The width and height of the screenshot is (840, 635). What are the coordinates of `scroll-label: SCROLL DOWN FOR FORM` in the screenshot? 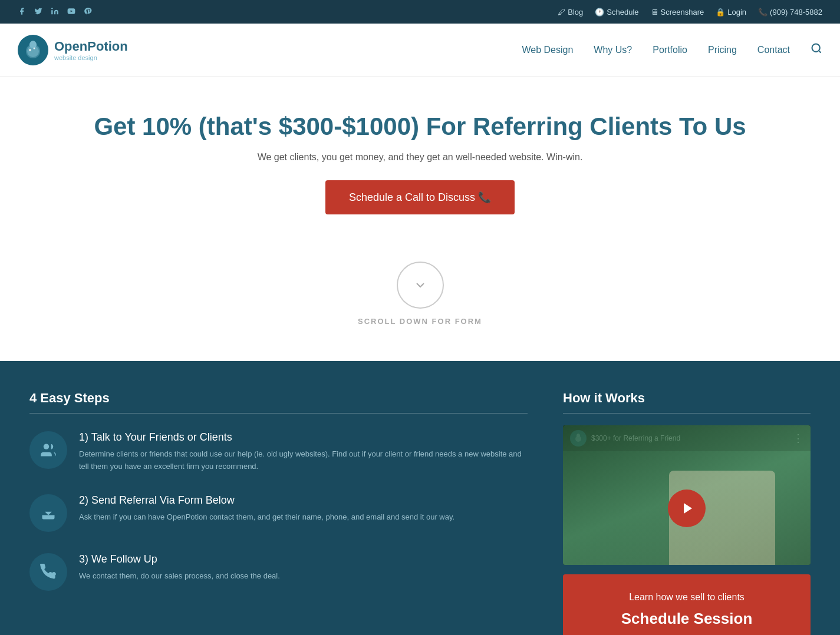 It's located at (420, 322).